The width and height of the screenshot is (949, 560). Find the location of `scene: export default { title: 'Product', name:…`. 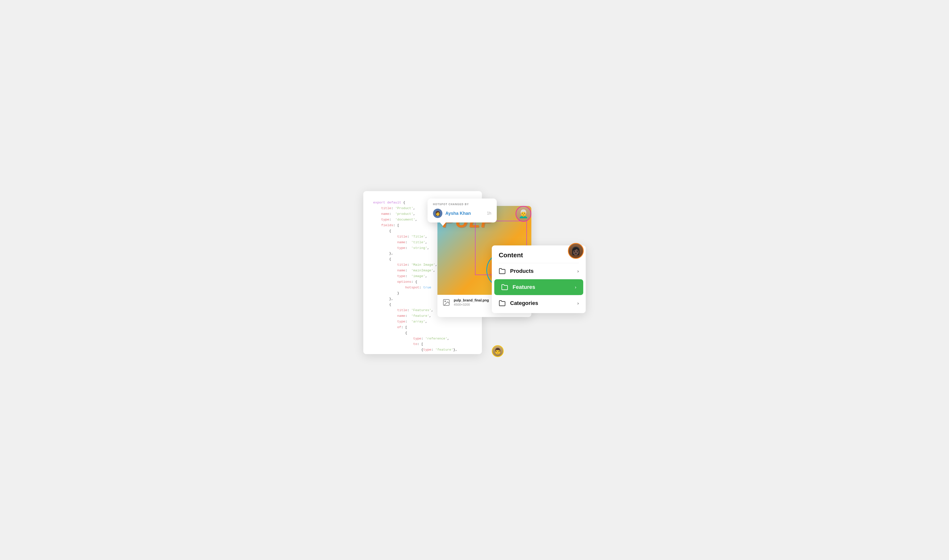

scene: export default { title: 'Product', name:… is located at coordinates (474, 280).